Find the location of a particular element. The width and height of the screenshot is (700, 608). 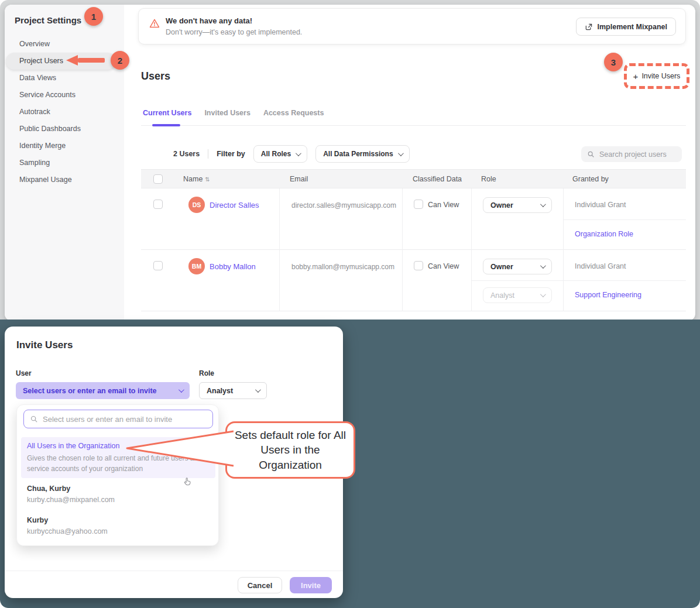

role-value: Analyst is located at coordinates (502, 296).